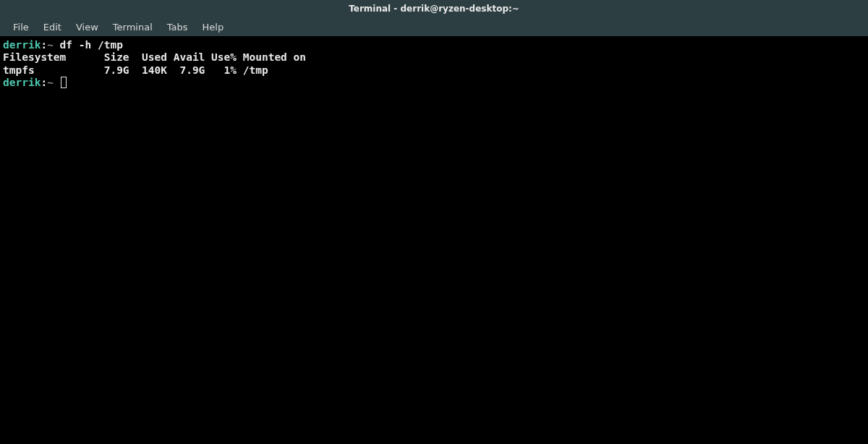 This screenshot has width=868, height=444. I want to click on menubar: File Edit View Terminal Tabs Help, so click(434, 27).